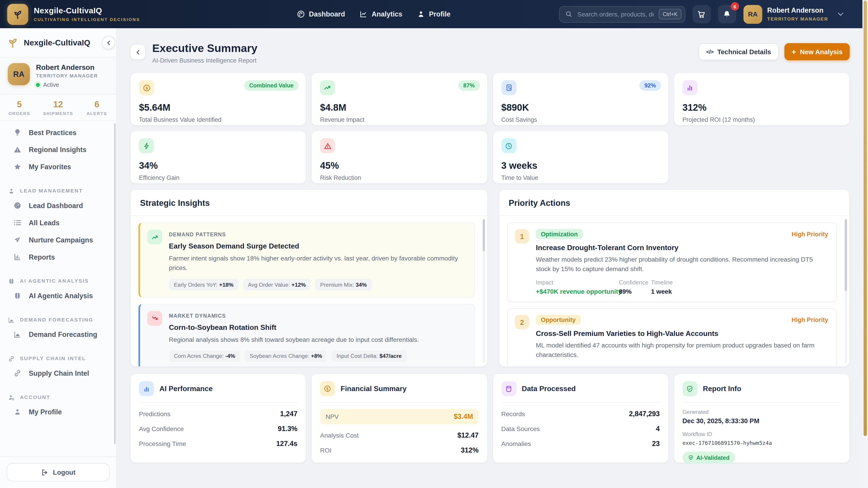  I want to click on status: Active, so click(67, 85).